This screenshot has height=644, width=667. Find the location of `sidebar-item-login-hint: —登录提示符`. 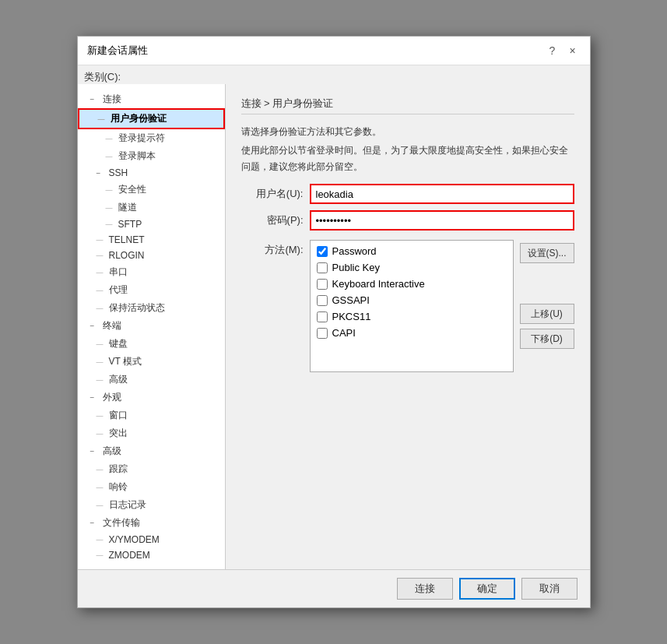

sidebar-item-login-hint: —登录提示符 is located at coordinates (151, 139).